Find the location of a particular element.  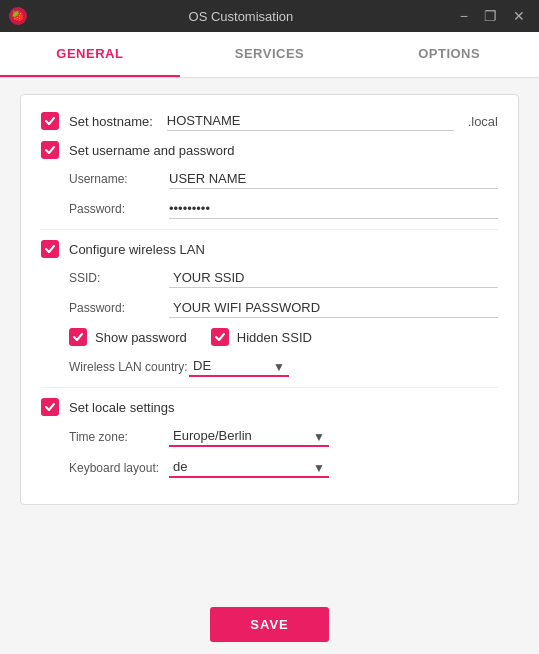

timezone-row: Time zone: Europe/Berlin UTC America/New… is located at coordinates (270, 436).